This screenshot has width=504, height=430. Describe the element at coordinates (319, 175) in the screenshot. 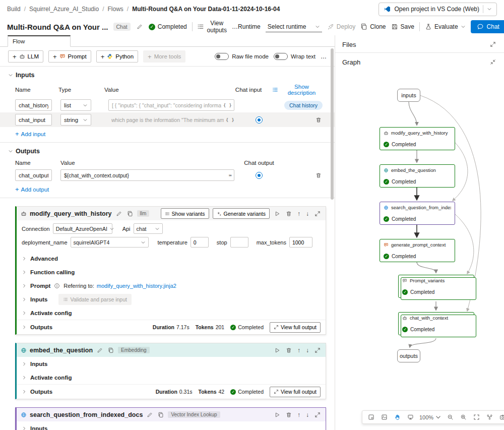

I see `delete-output-button` at that location.